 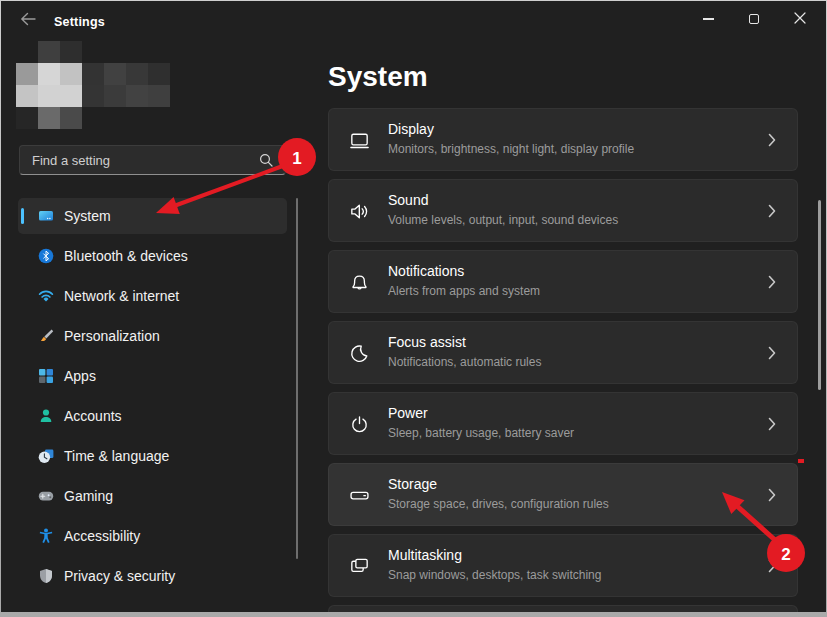 What do you see at coordinates (46, 576) in the screenshot?
I see `privacy-security-icon` at bounding box center [46, 576].